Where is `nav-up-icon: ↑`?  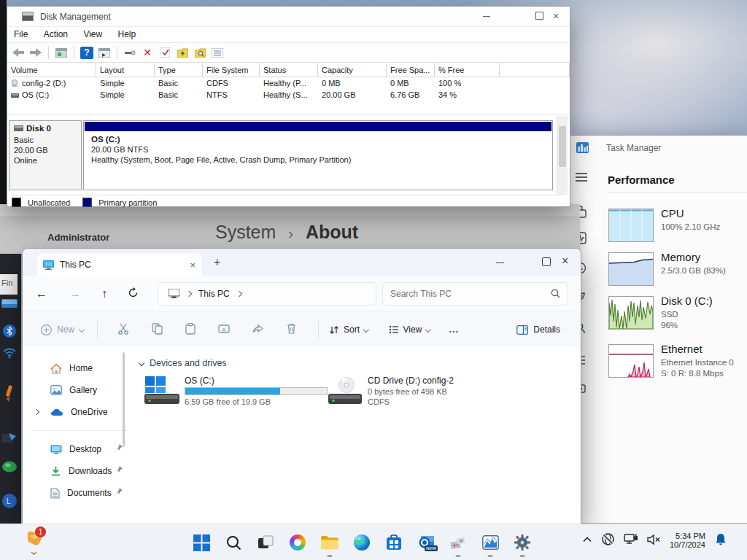
nav-up-icon: ↑ is located at coordinates (104, 294).